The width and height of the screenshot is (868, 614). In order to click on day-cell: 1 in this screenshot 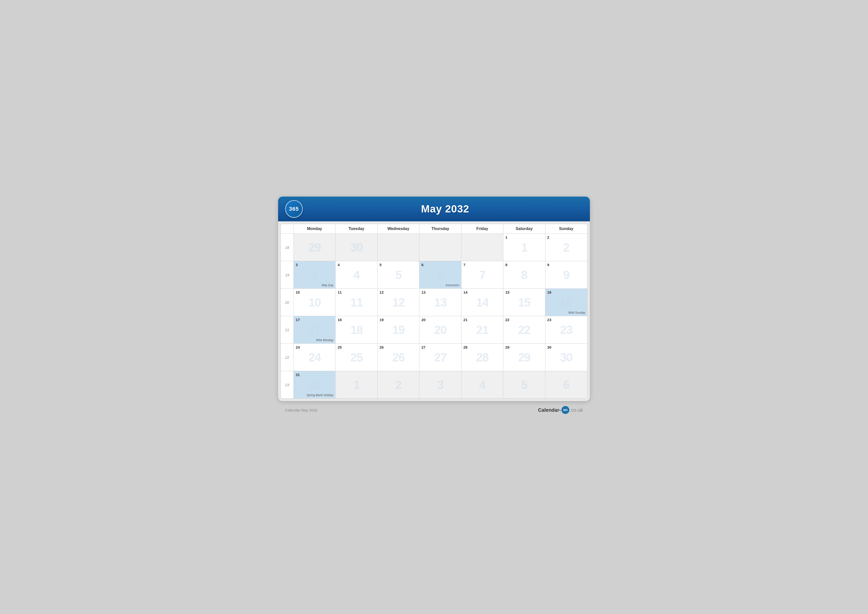, I will do `click(356, 385)`.